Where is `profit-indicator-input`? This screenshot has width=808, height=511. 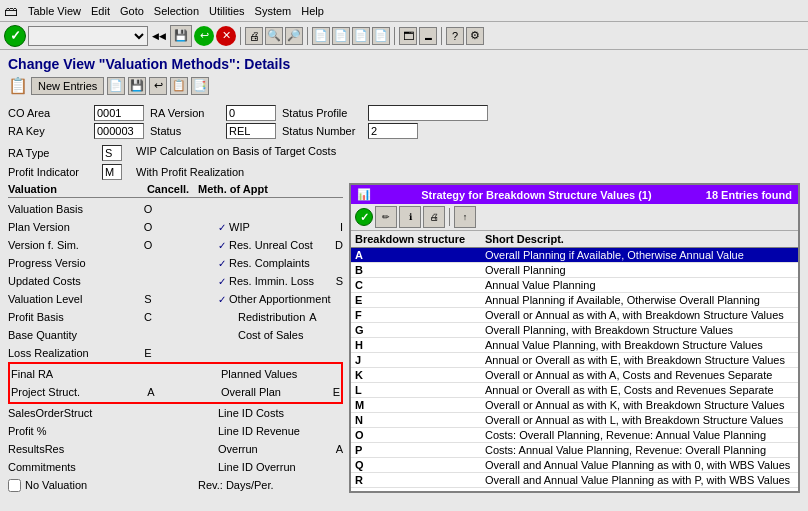 profit-indicator-input is located at coordinates (112, 172).